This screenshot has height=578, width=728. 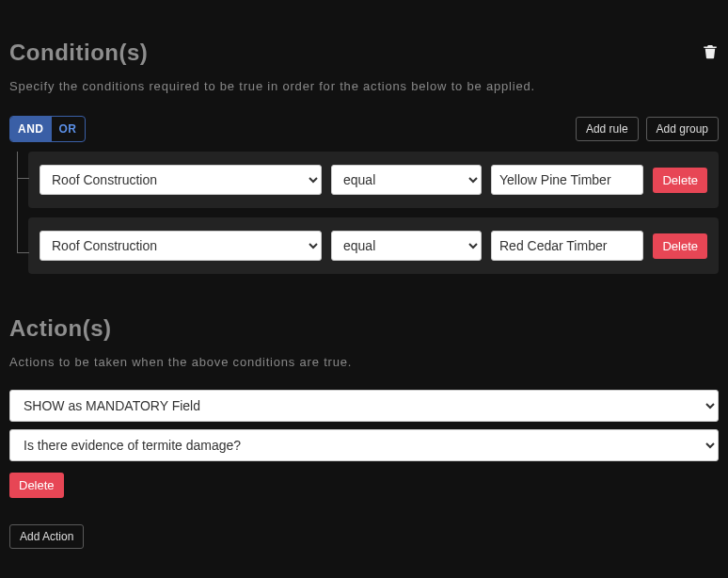 What do you see at coordinates (79, 53) in the screenshot?
I see `conditions-heading: Condition(s)` at bounding box center [79, 53].